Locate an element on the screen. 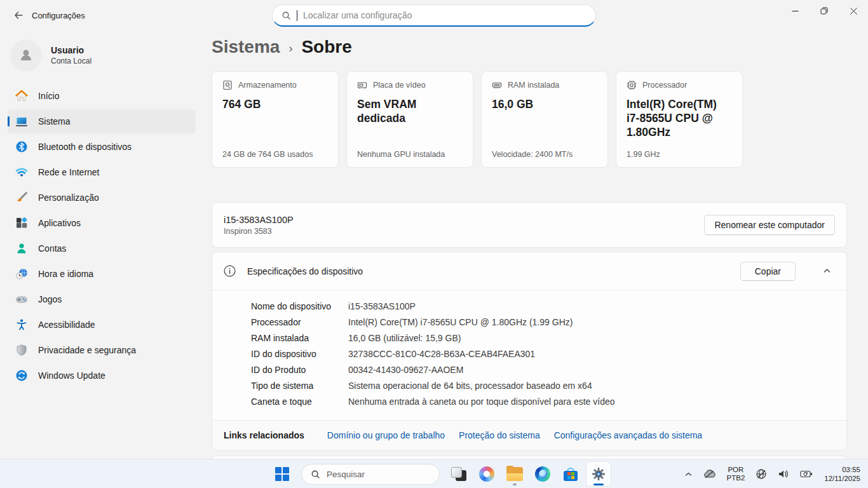 This screenshot has height=488, width=868. chevron-up-icon is located at coordinates (689, 474).